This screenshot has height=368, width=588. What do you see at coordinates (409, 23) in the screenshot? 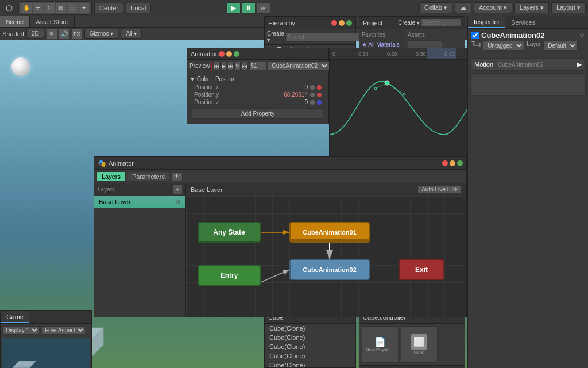
I see `project-create-btn: Create ▾` at bounding box center [409, 23].